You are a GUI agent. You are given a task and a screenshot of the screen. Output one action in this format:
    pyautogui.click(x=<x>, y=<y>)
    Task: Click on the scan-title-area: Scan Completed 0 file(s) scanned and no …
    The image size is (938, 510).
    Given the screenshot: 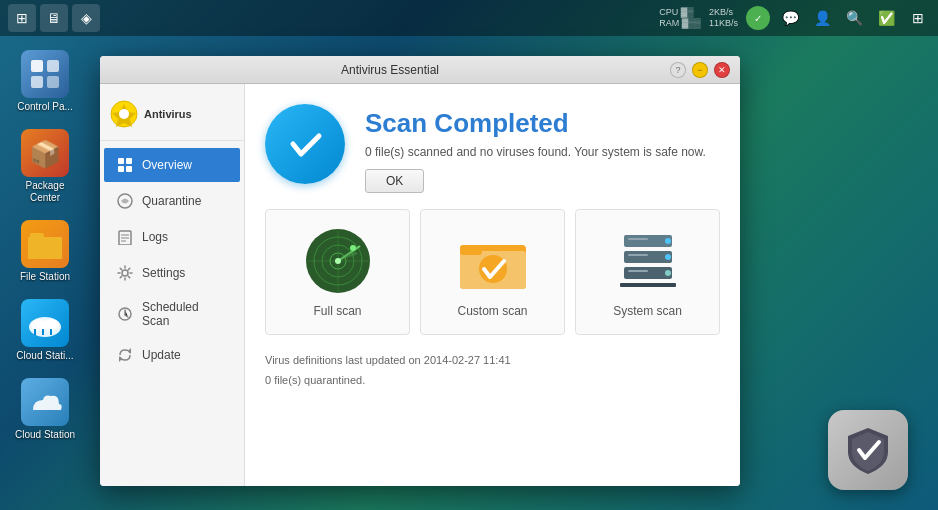 What is the action you would take?
    pyautogui.click(x=536, y=148)
    